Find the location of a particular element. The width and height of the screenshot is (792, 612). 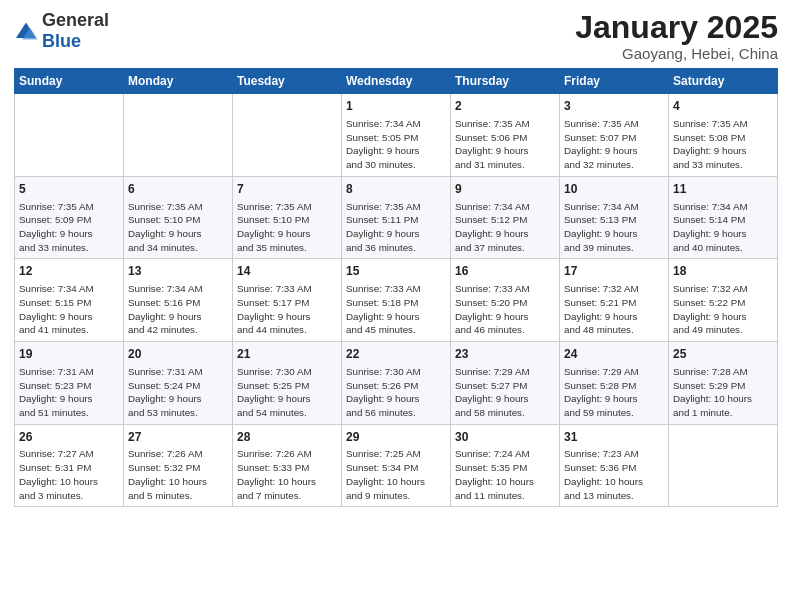

calendar-cell: 8Sunrise: 7:35 AM Sunset: 5:11 PM Daylig… is located at coordinates (396, 218).